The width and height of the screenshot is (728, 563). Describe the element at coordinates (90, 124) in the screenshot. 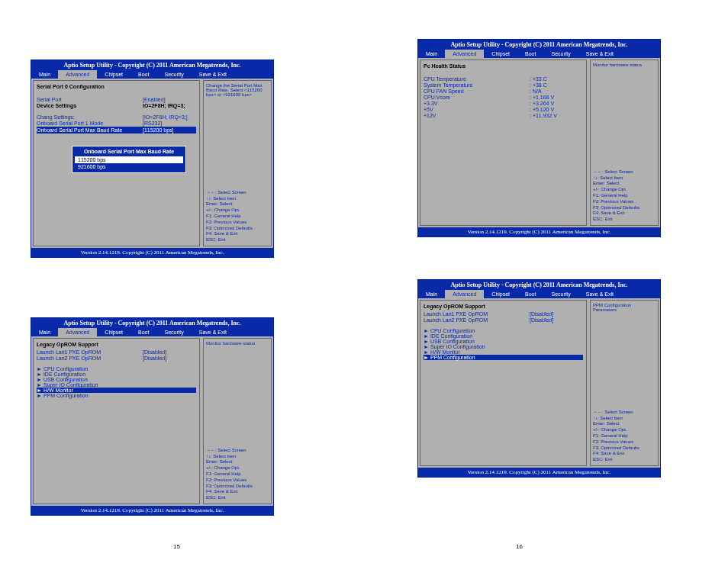

I see `label: Onboard Serial Port 1 Mode` at that location.